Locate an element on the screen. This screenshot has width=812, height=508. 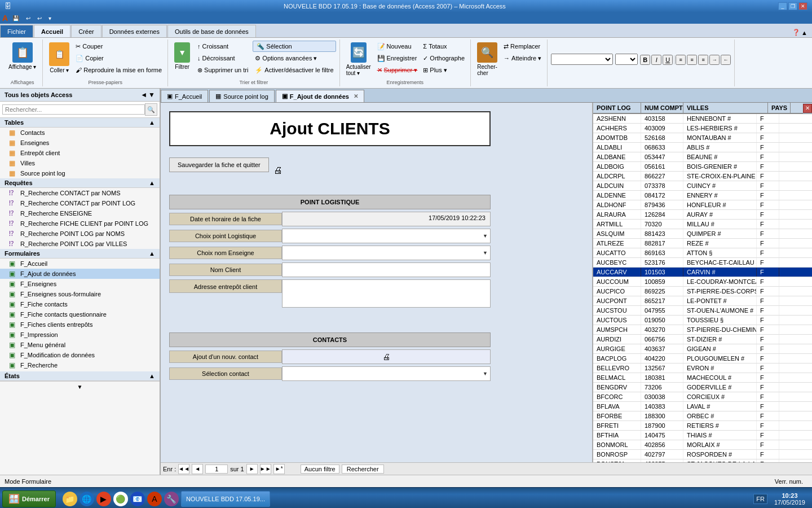
copier-btn: 📄 Copier is located at coordinates (118, 58).